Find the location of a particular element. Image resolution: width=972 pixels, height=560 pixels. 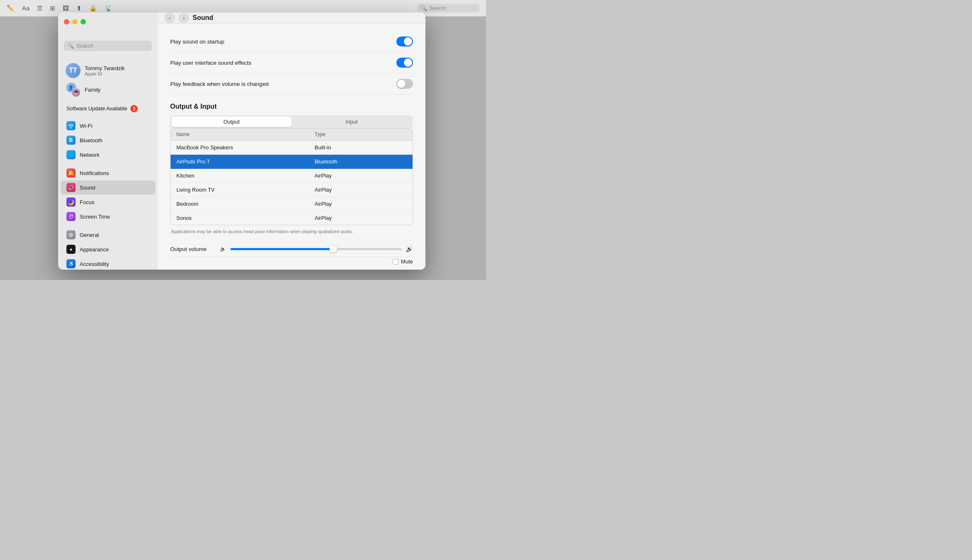

sidebar-item-label: Network is located at coordinates (90, 155).